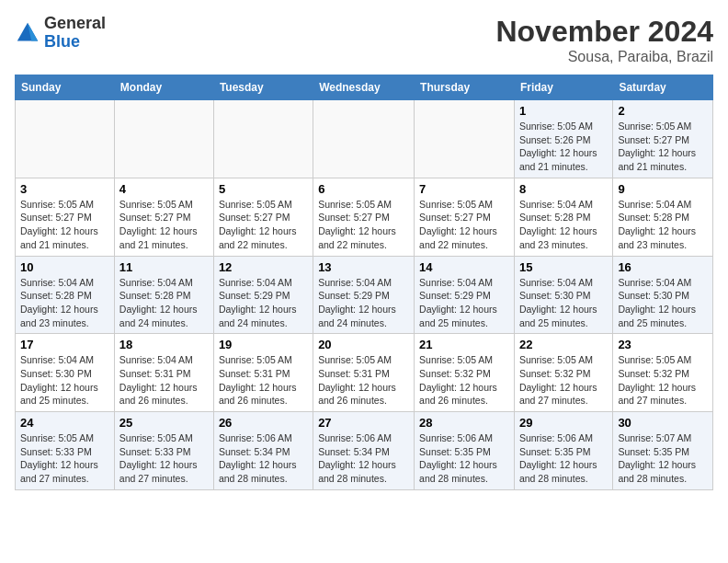 This screenshot has width=728, height=563. I want to click on day-number: 22, so click(563, 344).